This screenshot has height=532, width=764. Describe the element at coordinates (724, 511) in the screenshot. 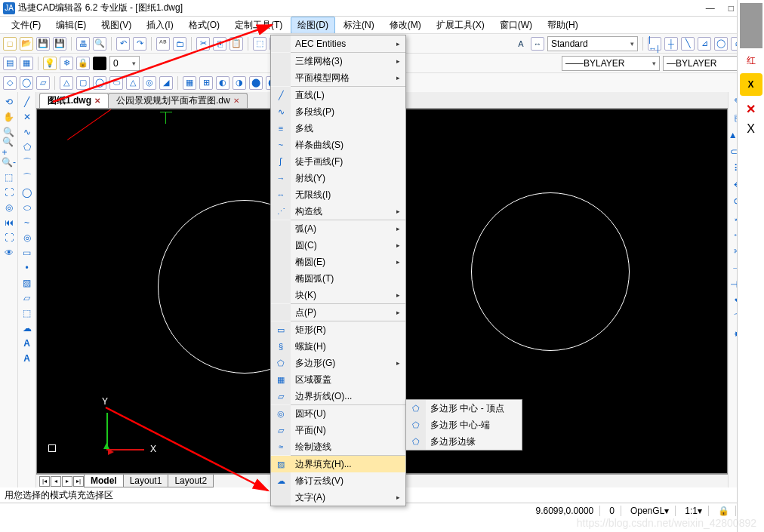

I see `status-lock-icon: 🔒` at that location.